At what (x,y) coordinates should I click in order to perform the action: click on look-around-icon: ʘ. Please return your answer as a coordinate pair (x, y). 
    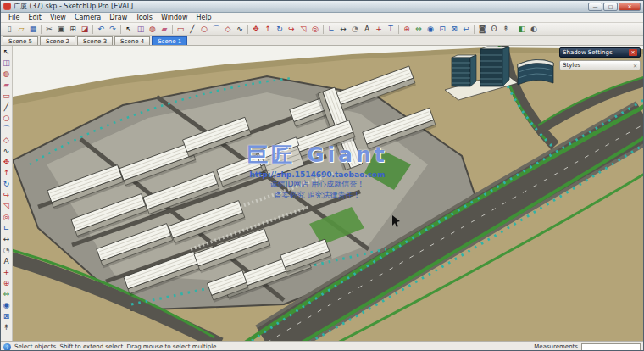
    Looking at the image, I should click on (494, 29).